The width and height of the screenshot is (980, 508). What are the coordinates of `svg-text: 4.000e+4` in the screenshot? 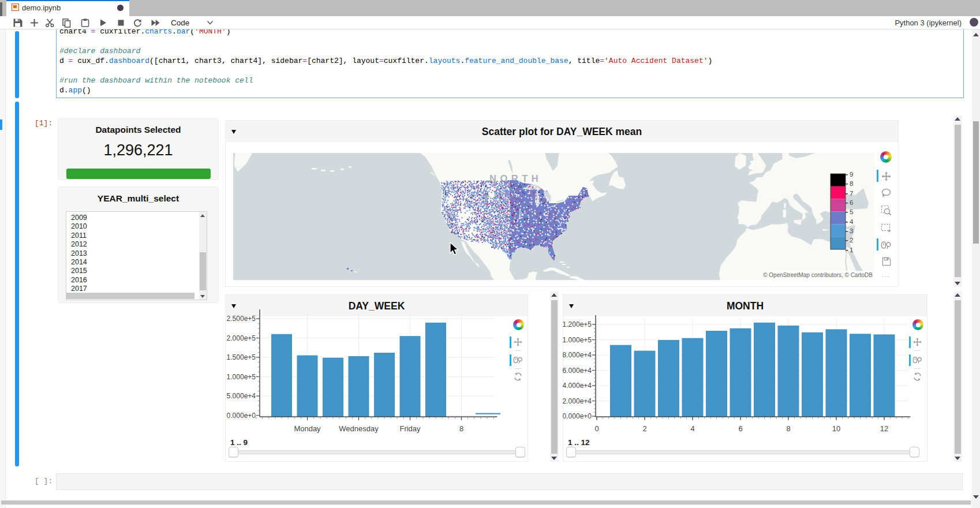 It's located at (577, 386).